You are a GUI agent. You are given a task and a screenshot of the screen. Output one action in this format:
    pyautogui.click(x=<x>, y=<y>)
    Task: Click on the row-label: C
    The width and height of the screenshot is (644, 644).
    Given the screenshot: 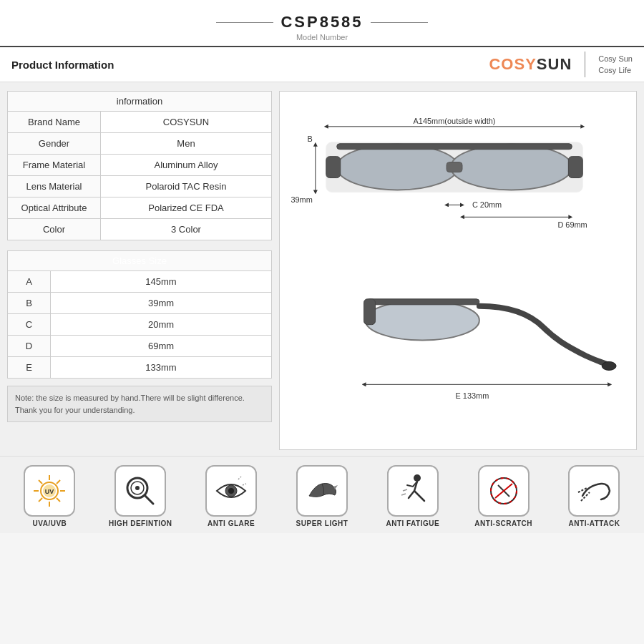 What is the action you would take?
    pyautogui.click(x=29, y=325)
    